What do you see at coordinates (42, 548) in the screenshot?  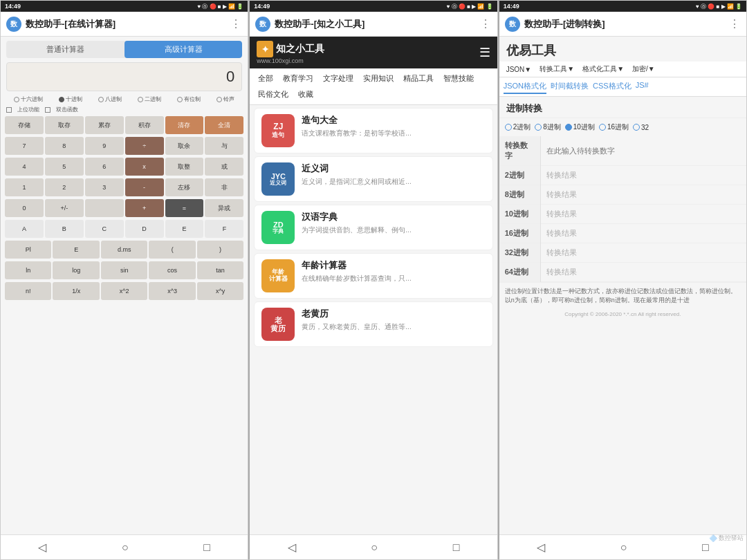 I see `nav-back-1: ◁` at bounding box center [42, 548].